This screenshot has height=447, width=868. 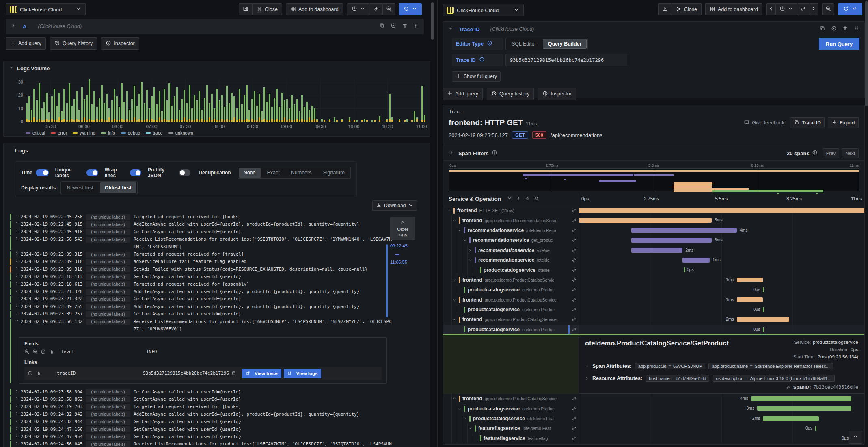 What do you see at coordinates (722, 419) in the screenshot?
I see `span-timeline-cell: 2ms` at bounding box center [722, 419].